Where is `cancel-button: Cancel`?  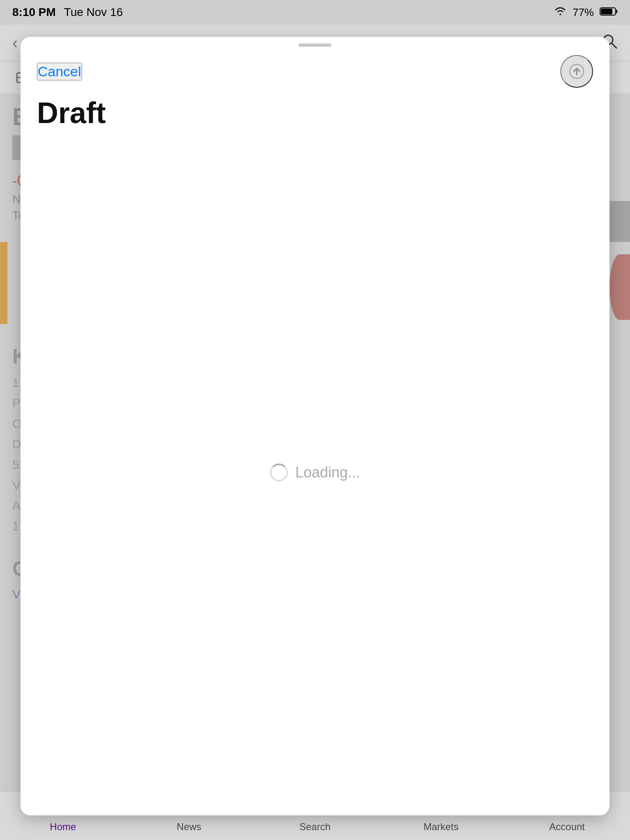 cancel-button: Cancel is located at coordinates (59, 71).